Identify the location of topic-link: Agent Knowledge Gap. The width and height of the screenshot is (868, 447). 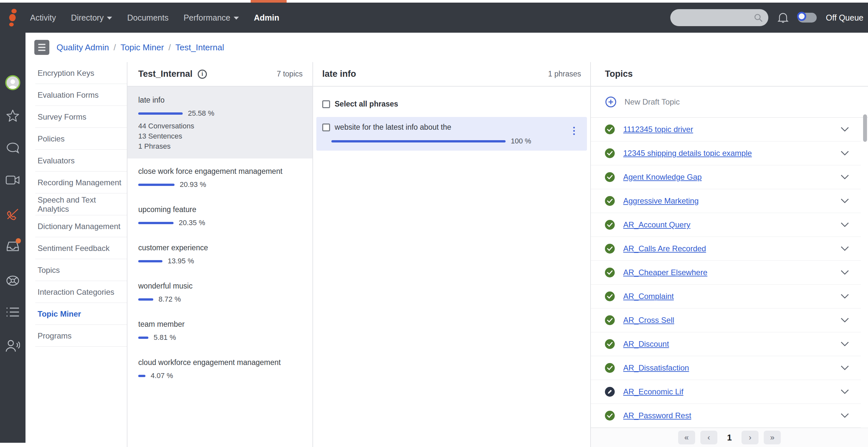
(662, 177).